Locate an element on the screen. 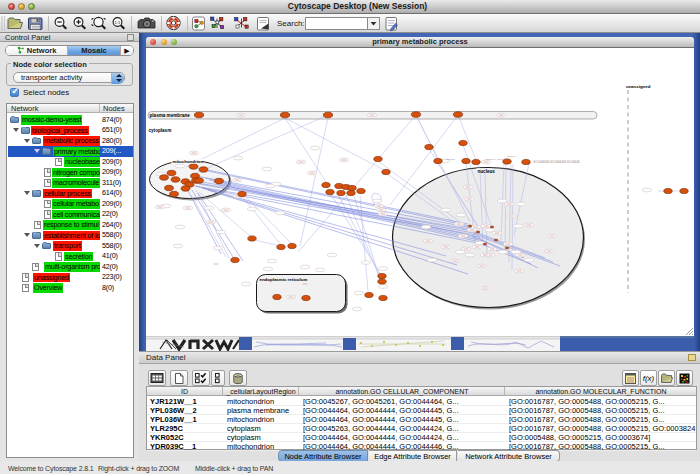  svg-text: GO:0044464 GO:0044444 GO:00444 is located at coordinates (556, 162).